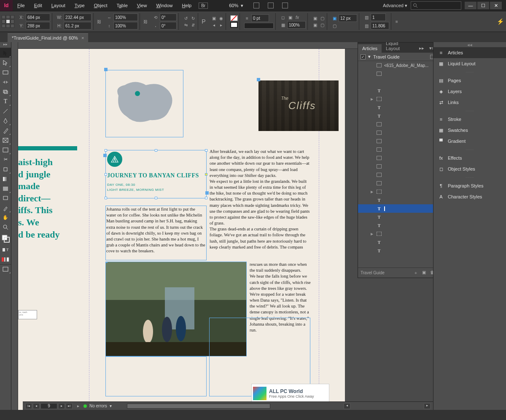 This screenshot has height=420, width=506. What do you see at coordinates (214, 18) in the screenshot?
I see `select-container-icon: ▣` at bounding box center [214, 18].